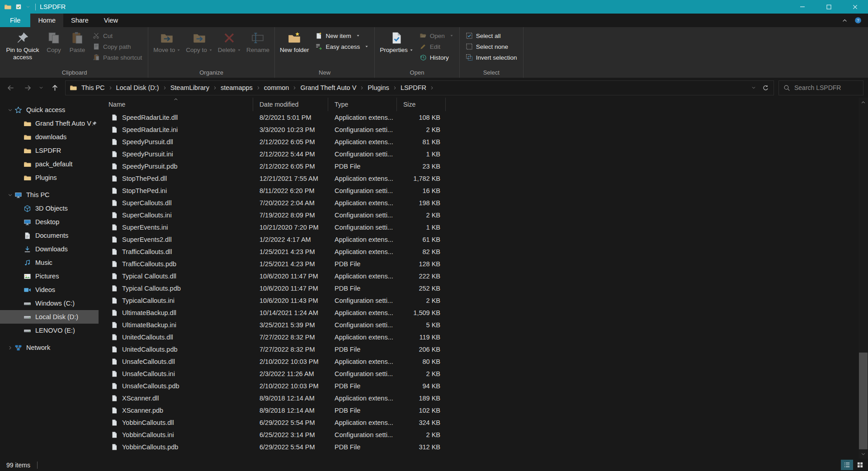 The height and width of the screenshot is (471, 868). Describe the element at coordinates (478, 142) in the screenshot. I see `file-row-speedypursuit-dll: SpeedyPursuit.dll2/12/2022 6:05 PMApplic…` at that location.